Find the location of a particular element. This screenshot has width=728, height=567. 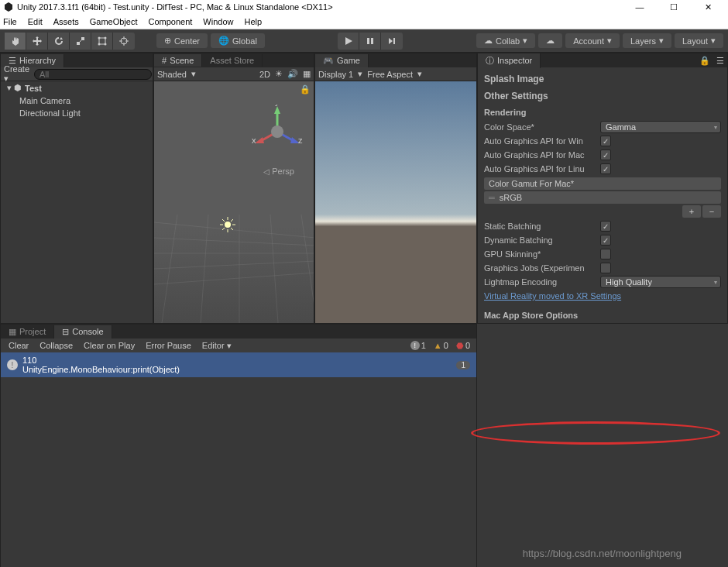

titlebar: Unity 2017.3.1f1 (64bit) - Test.unity - … is located at coordinates (364, 7).